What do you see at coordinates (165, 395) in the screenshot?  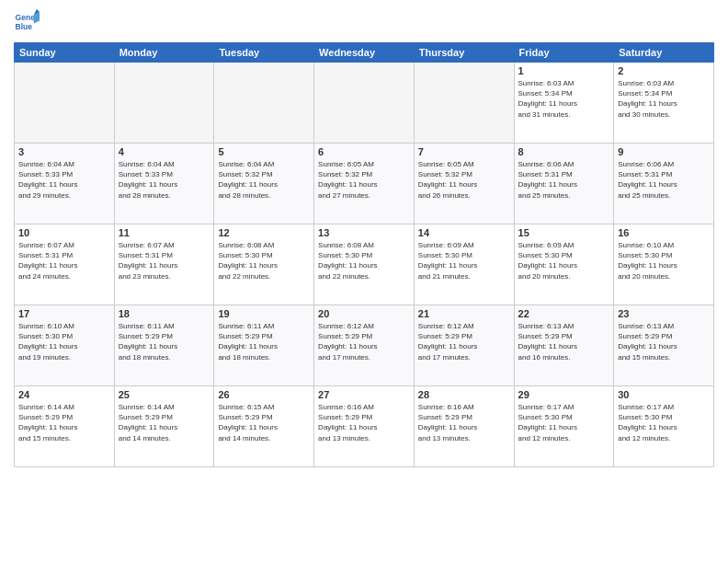 I see `day-number: 25` at bounding box center [165, 395].